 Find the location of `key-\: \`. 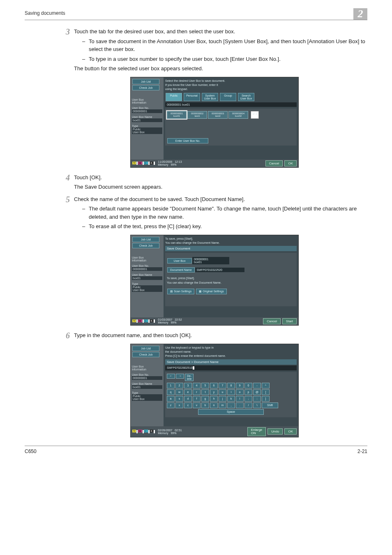

key-\: \ is located at coordinates (257, 405).